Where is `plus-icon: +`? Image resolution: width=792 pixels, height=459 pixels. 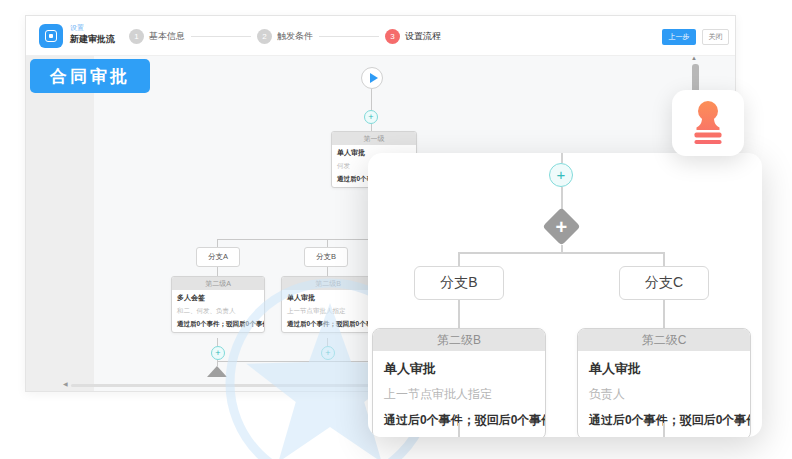 plus-icon: + is located at coordinates (562, 227).